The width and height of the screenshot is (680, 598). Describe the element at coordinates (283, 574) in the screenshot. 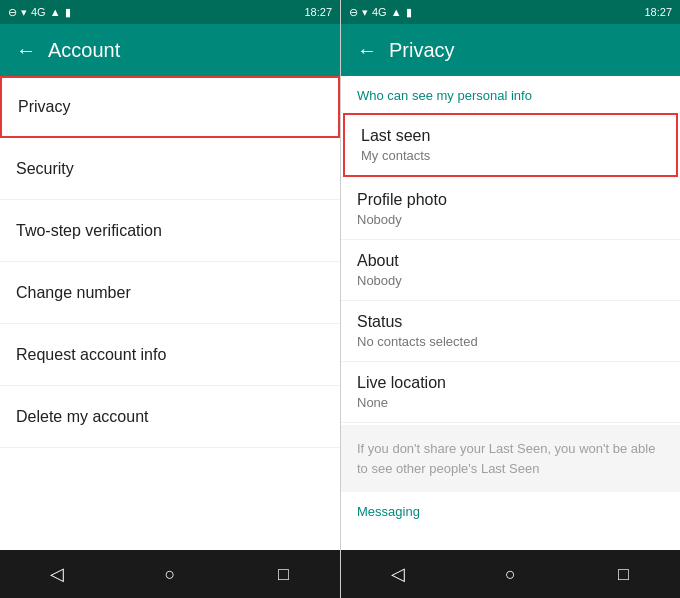

I see `left-recent-nav-button: □` at that location.